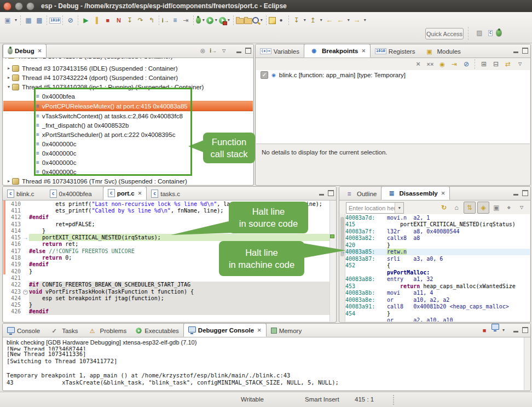 This screenshot has height=407, width=532. What do you see at coordinates (170, 285) in the screenshot?
I see `code-line-422: 422#if CONFIG_FREERTOS_BREAK_ON_SCHEDULE…` at bounding box center [170, 285].